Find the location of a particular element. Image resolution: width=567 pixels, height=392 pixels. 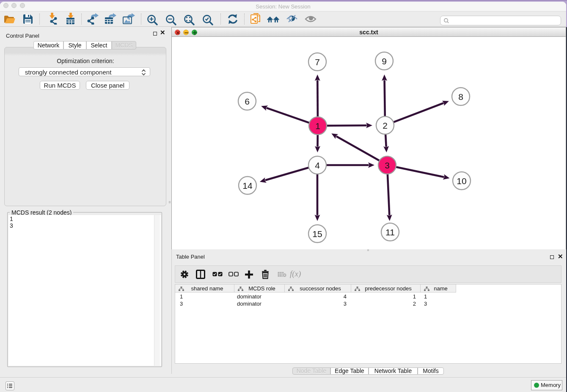

svg-text: 1 is located at coordinates (318, 126).